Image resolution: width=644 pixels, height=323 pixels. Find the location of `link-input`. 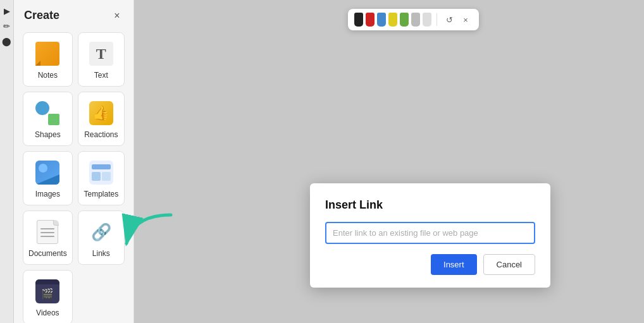

link-input is located at coordinates (430, 233).